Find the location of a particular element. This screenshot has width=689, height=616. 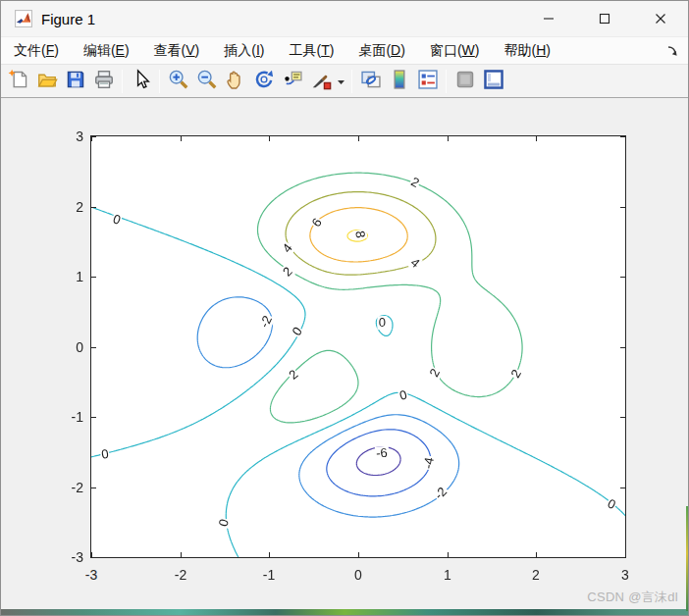

maximize-icon is located at coordinates (605, 19).